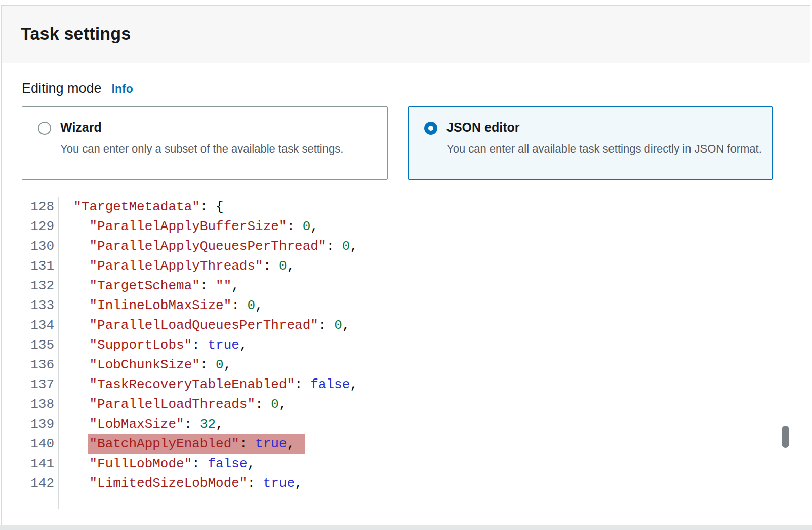  What do you see at coordinates (159, 306) in the screenshot?
I see `code-text: "InlineLobMaxSize": 0,` at bounding box center [159, 306].